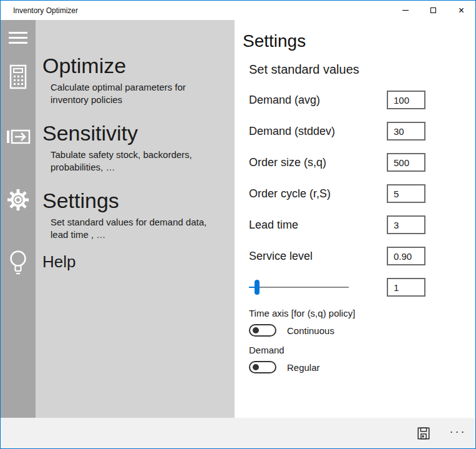  I want to click on slider-track, so click(299, 287).